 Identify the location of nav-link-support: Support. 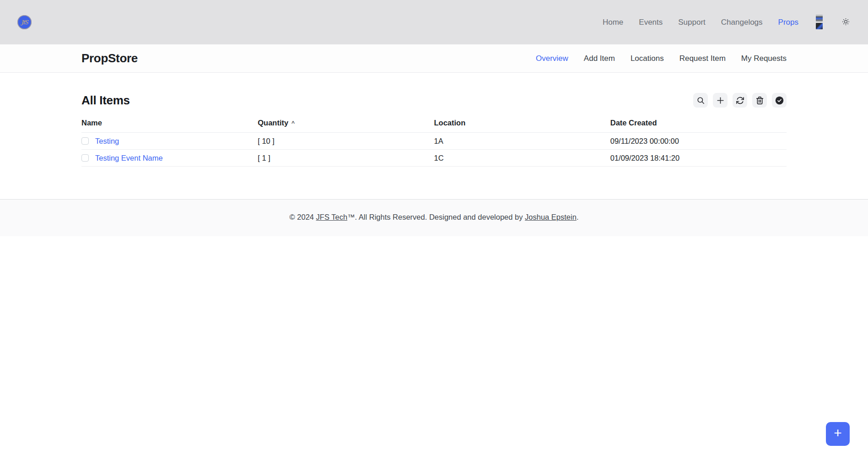
(692, 22).